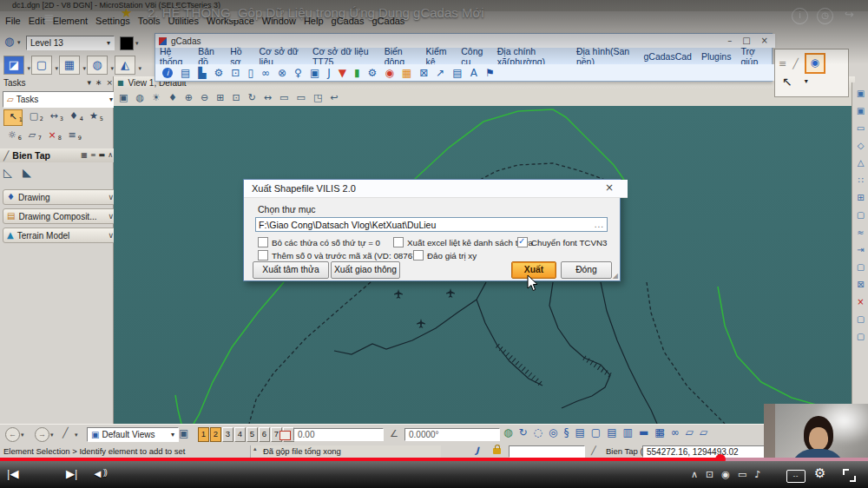 Image resolution: width=868 pixels, height=488 pixels. What do you see at coordinates (252, 434) in the screenshot?
I see `view-number-button: 5` at bounding box center [252, 434].